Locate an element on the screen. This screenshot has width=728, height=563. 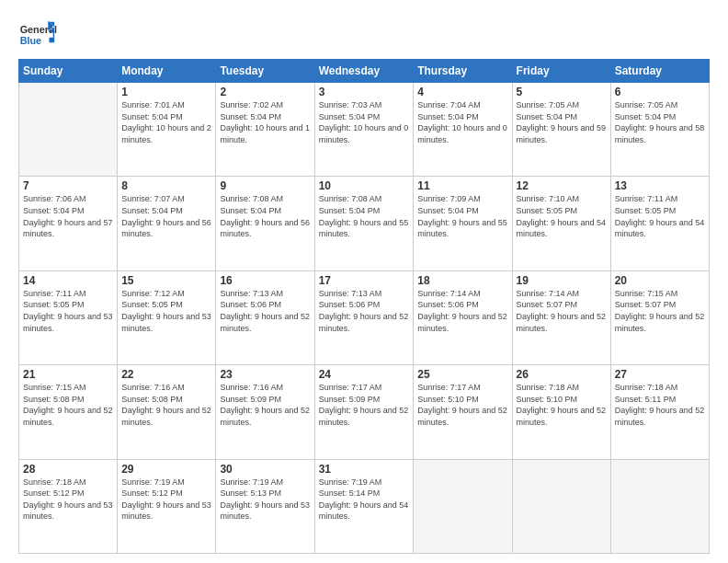
calendar-cell: 4Sunrise: 7:04 AM Sunset: 5:04 PM Daylig… is located at coordinates (463, 130).